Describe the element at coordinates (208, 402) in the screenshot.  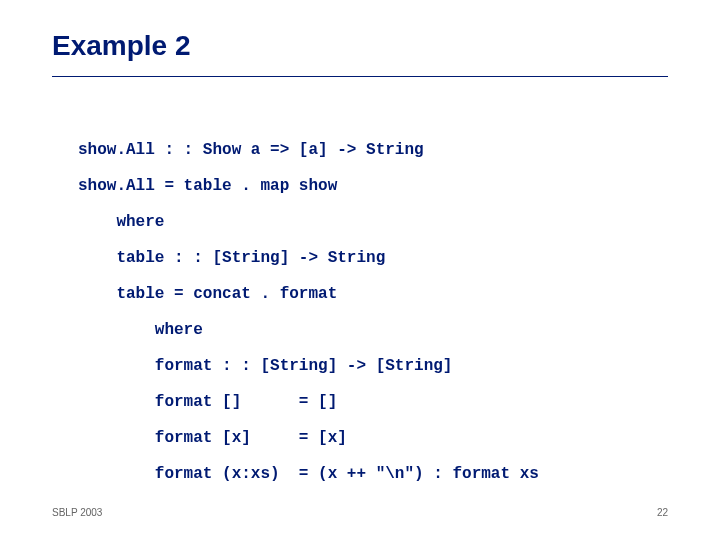
I see `code-line: format [] = []` at that location.